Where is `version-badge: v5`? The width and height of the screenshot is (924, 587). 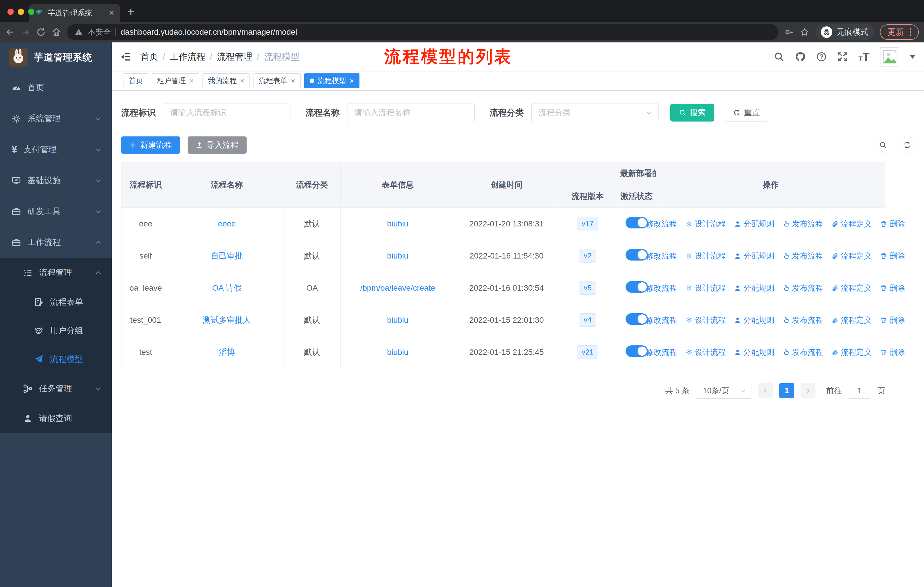
version-badge: v5 is located at coordinates (588, 288).